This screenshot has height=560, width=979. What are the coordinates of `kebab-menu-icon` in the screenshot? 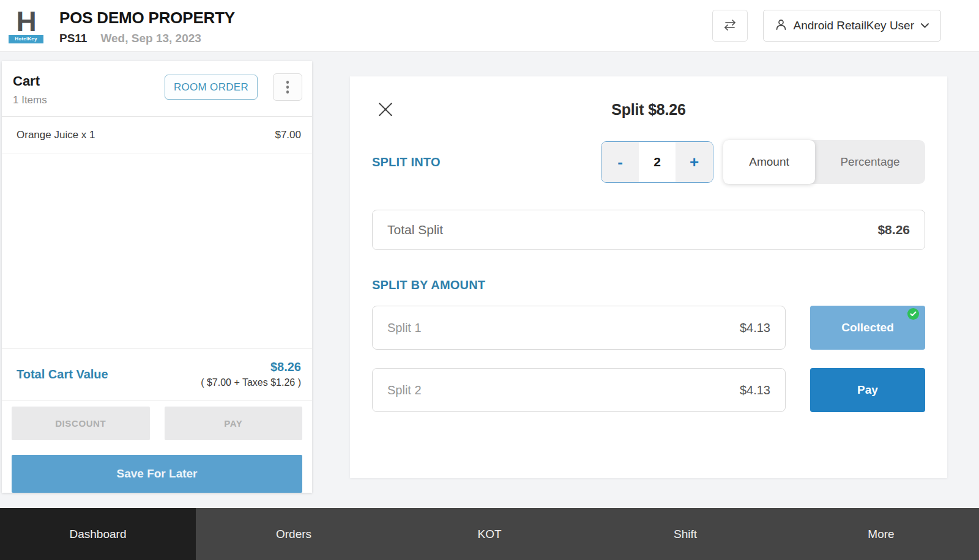 It's located at (288, 87).